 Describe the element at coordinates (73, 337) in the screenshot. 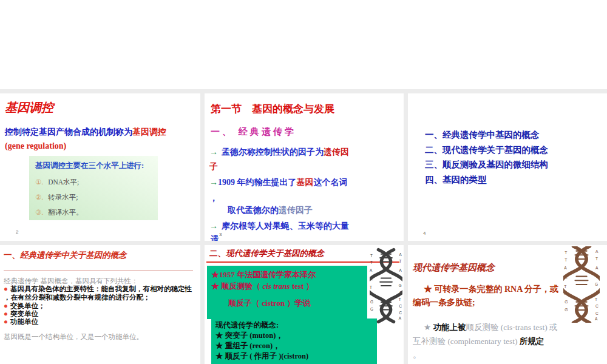

I see `slide5-footer: 基因既是一个结构单位，又是一个功能单位。` at that location.